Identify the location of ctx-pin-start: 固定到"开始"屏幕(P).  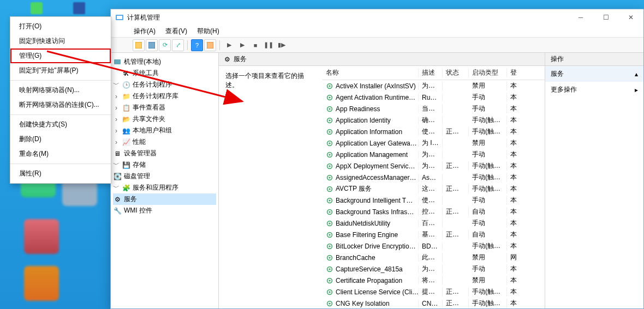
(61, 71).